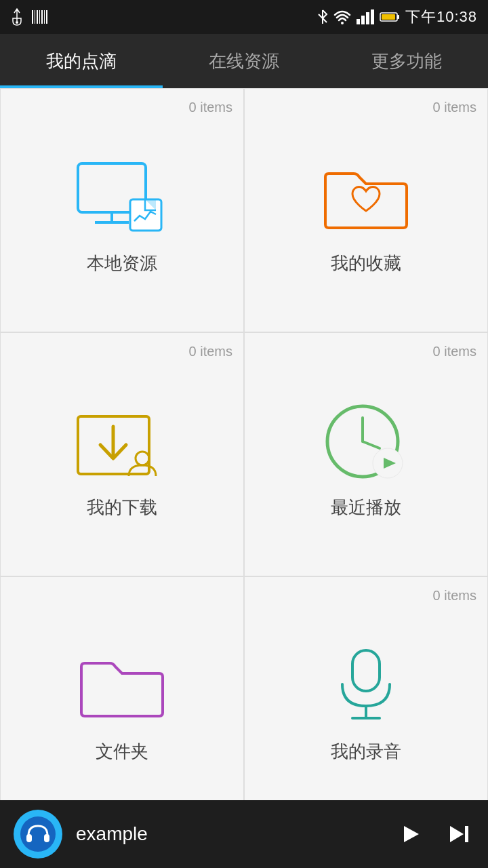  Describe the element at coordinates (122, 263) in the screenshot. I see `local-label: 本地资源` at that location.